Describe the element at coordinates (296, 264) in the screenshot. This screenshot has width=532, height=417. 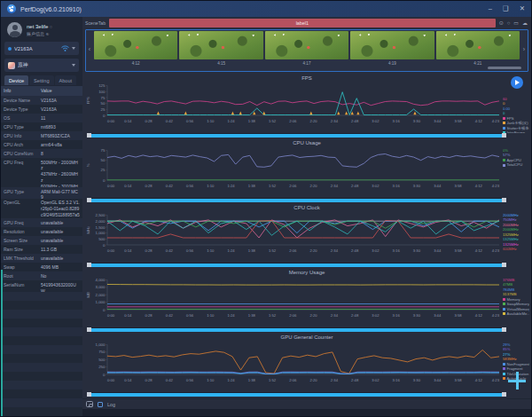
I see `cpu-clock-range-slider` at that location.